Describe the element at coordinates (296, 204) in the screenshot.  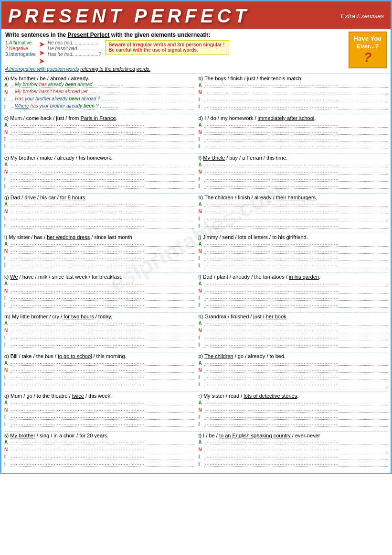
I see `answer-h-a: …………………………………………………………………………` at that location.